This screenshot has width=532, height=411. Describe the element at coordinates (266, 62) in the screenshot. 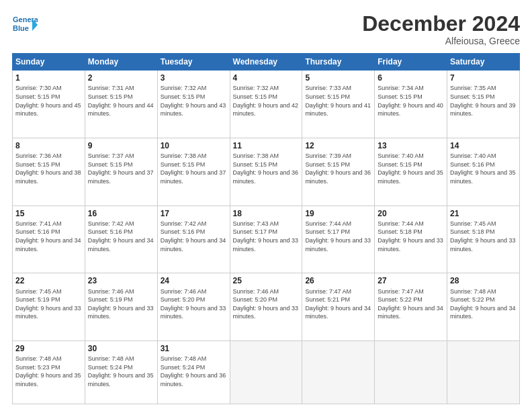

I see `header-row: SundayMondayTuesdayWednesdayThursdayFrid…` at that location.